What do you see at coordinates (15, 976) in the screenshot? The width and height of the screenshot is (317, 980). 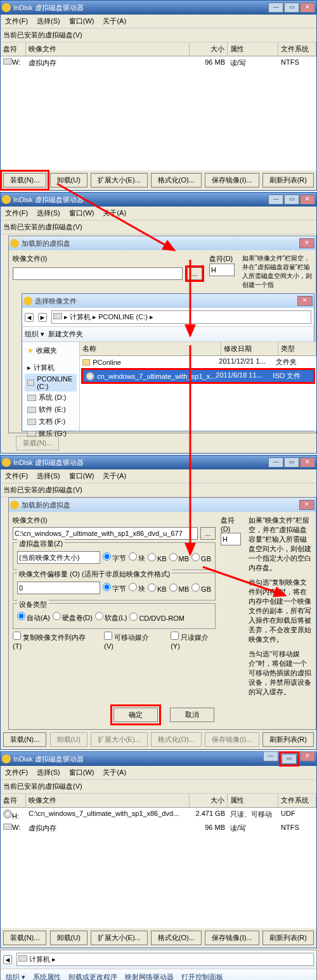 I see `nav-organize: 组织 ▾` at bounding box center [15, 976].